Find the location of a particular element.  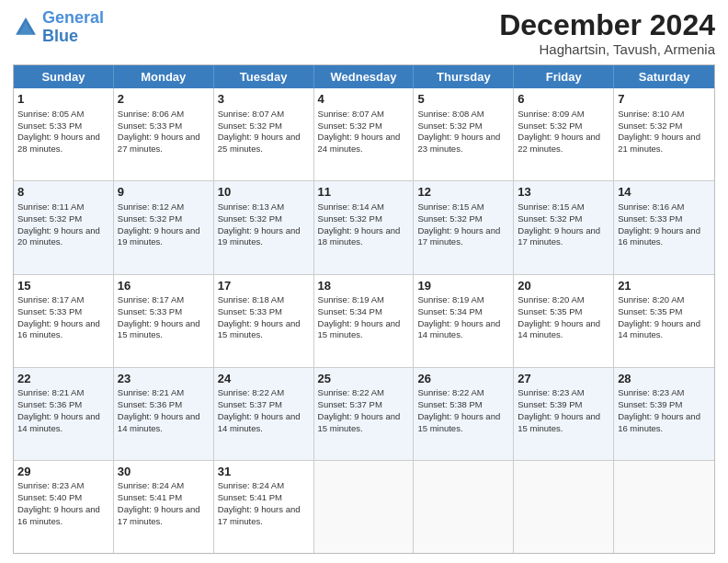

day-number: 13 is located at coordinates (563, 192).